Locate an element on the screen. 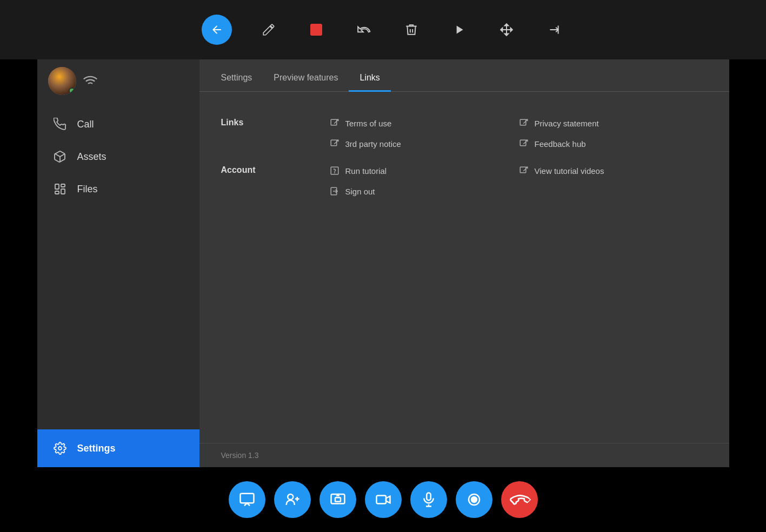 This screenshot has width=766, height=532. links-col1: Terms of use 3rd party notice is located at coordinates (424, 129).